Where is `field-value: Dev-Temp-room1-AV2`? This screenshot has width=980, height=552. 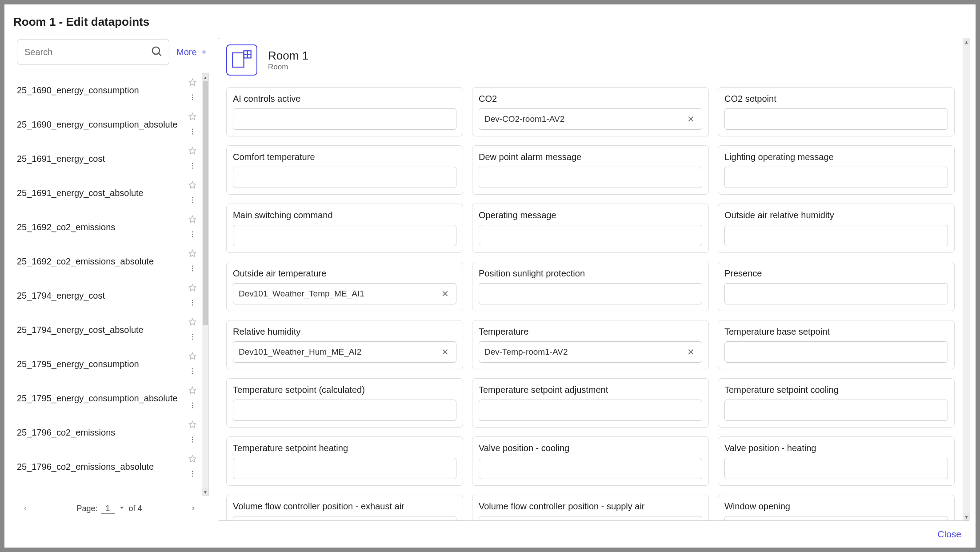
field-value: Dev-Temp-room1-AV2 is located at coordinates (585, 352).